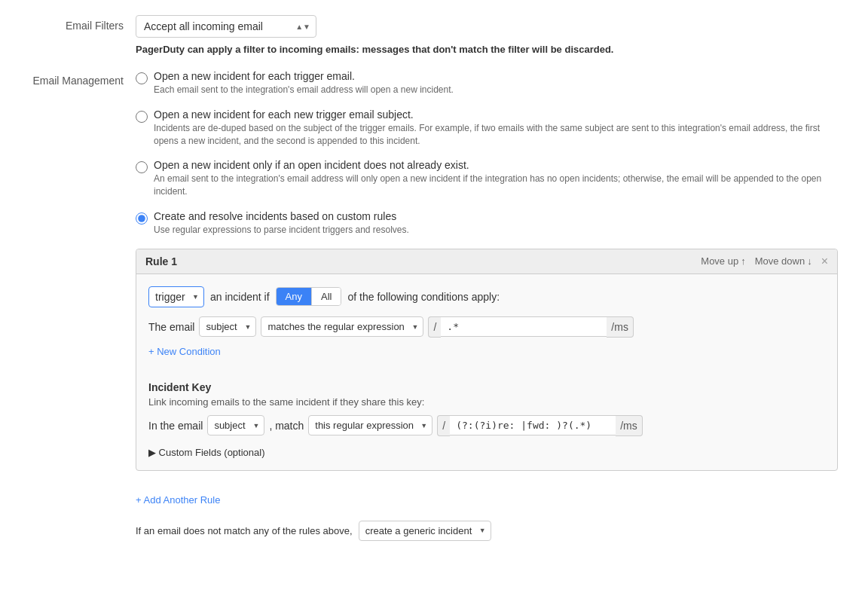 This screenshot has height=602, width=868. I want to click on regex-group: / /ms, so click(530, 327).